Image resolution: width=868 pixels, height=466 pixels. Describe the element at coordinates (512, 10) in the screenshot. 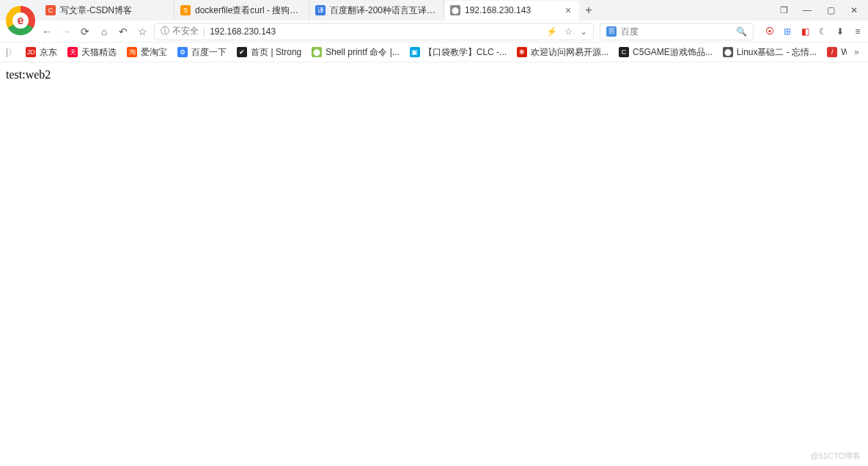

I see `tab-3: ⬤192.168.230.143×` at that location.